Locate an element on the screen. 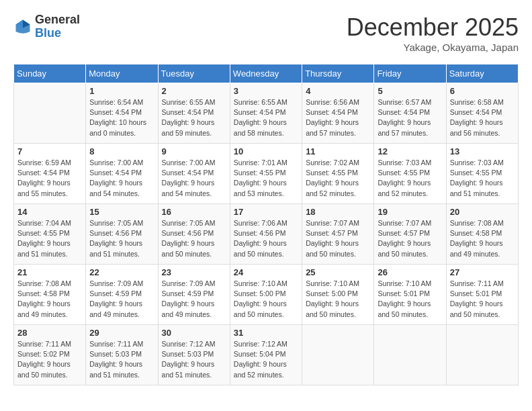 The height and width of the screenshot is (411, 532). day-number: 16 is located at coordinates (194, 212).